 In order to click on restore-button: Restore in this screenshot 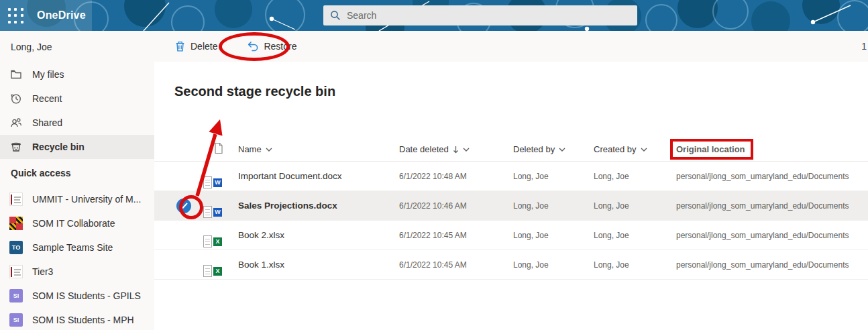, I will do `click(272, 46)`.